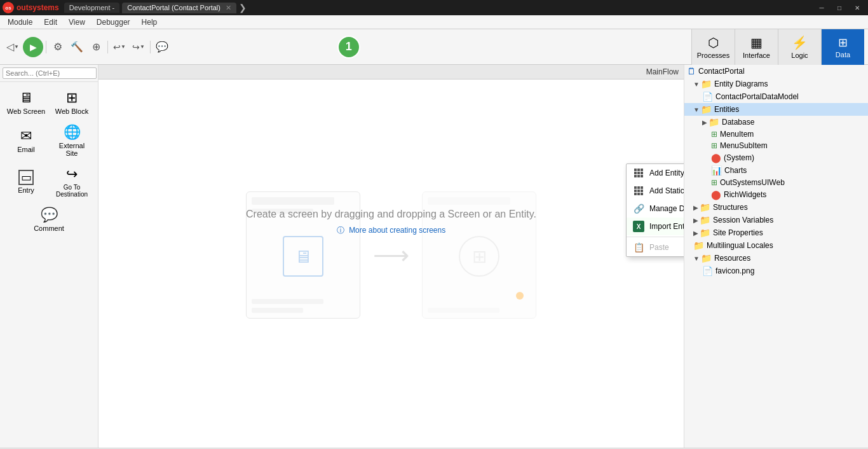 The height and width of the screenshot is (449, 868). I want to click on widget-web-screen: 🖥 Web Screen, so click(26, 102).